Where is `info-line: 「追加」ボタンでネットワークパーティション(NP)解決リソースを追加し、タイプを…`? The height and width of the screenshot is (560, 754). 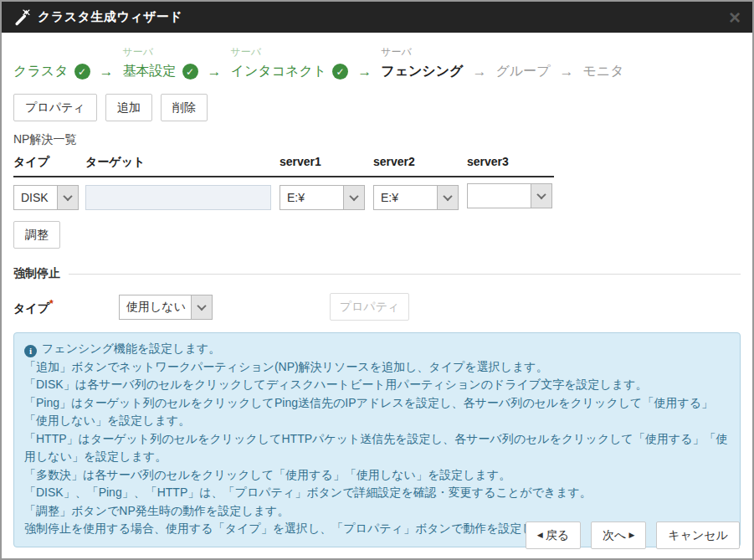
info-line: 「追加」ボタンでネットワークパーティション(NP)解決リソースを追加し、タイプを… is located at coordinates (377, 367).